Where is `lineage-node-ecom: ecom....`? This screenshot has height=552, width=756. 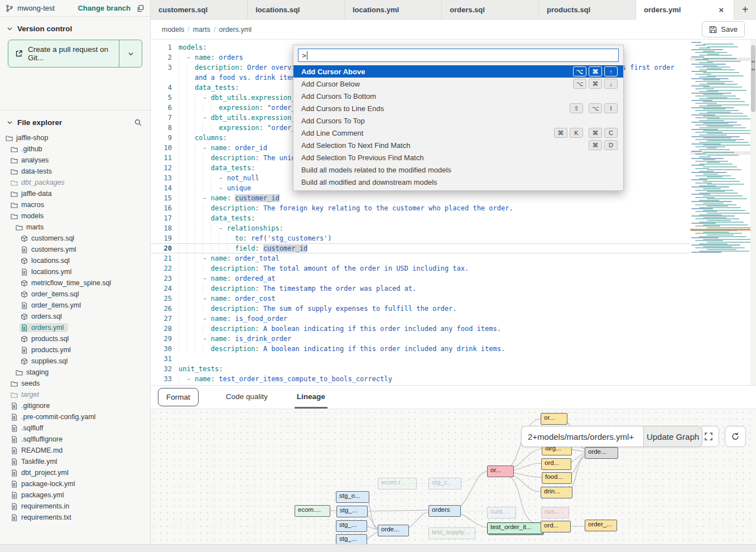
lineage-node-ecom: ecom.... is located at coordinates (312, 511).